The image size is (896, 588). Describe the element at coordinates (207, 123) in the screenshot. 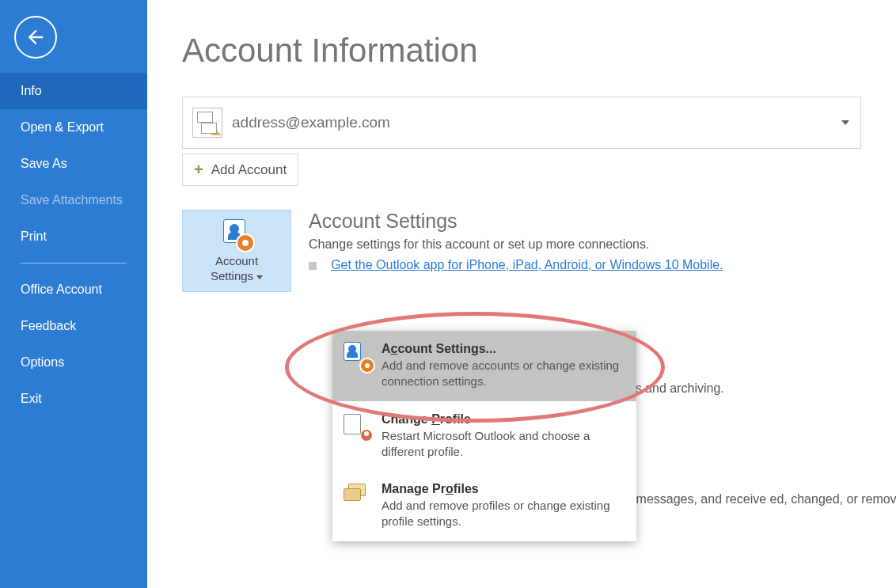

I see `mailbox-icon` at that location.